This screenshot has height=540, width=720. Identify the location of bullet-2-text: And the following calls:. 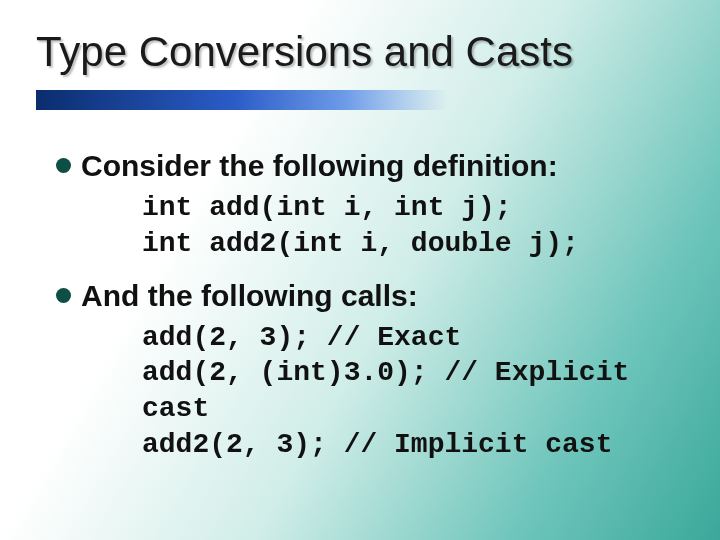
(250, 296).